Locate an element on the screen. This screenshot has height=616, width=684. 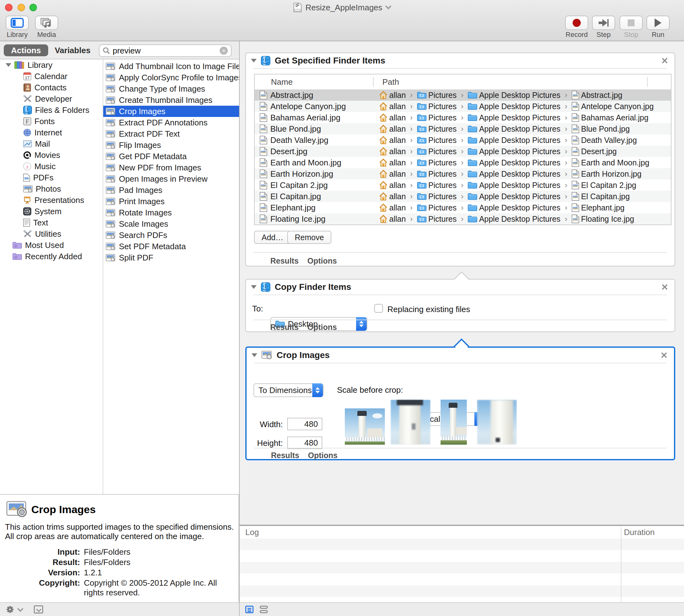
action-block-crop-images: Crop Images ✕ To Dimensions Scale before… is located at coordinates (460, 403).